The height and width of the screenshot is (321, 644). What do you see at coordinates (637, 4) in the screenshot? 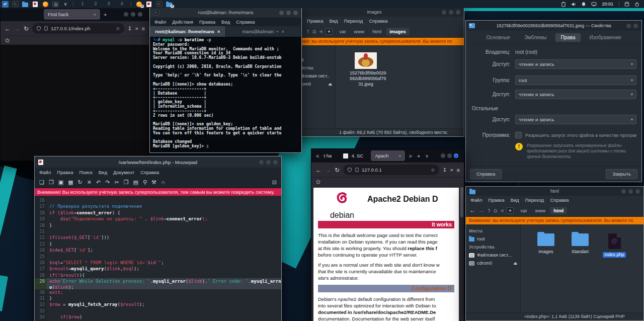
I see `power-icon` at bounding box center [637, 4].